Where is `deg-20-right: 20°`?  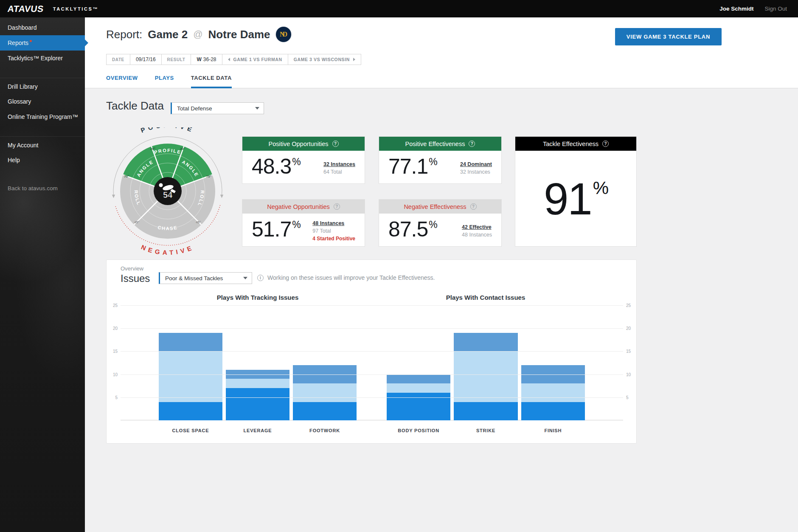
deg-20-right: 20° is located at coordinates (183, 149).